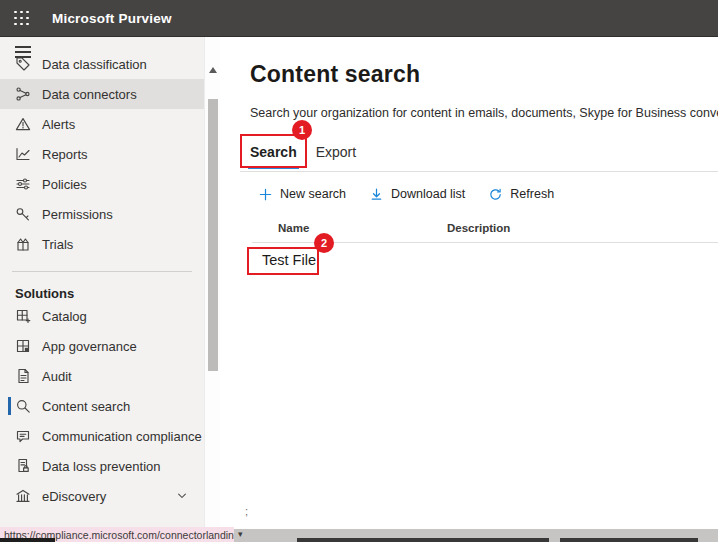 Image resolution: width=718 pixels, height=542 pixels. I want to click on app-top-bar: Microsoft Purview, so click(359, 18).